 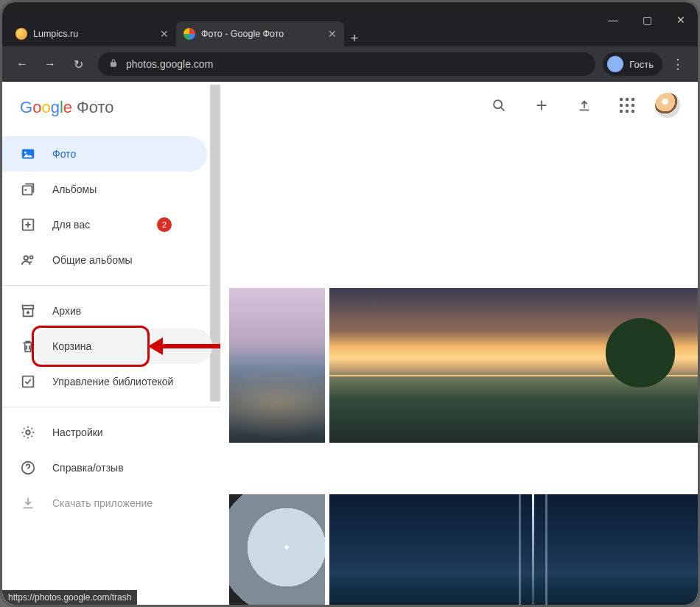 What do you see at coordinates (113, 65) in the screenshot?
I see `lock-icon` at bounding box center [113, 65].